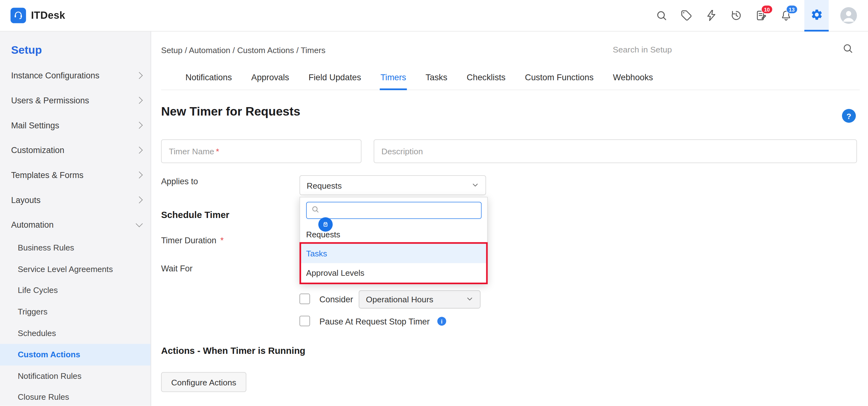 The height and width of the screenshot is (406, 868). Describe the element at coordinates (75, 376) in the screenshot. I see `sidebar-item-notification-rules: Notification Rules` at that location.